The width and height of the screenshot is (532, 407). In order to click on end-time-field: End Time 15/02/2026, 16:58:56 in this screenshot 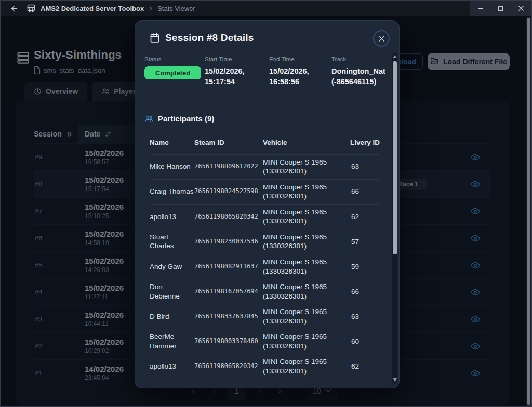, I will do `click(300, 72)`.